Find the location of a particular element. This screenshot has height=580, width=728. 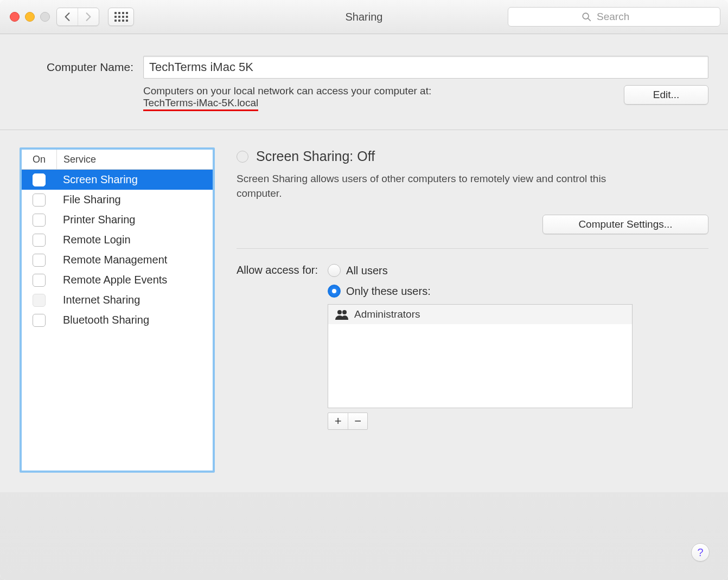

divider is located at coordinates (472, 248).